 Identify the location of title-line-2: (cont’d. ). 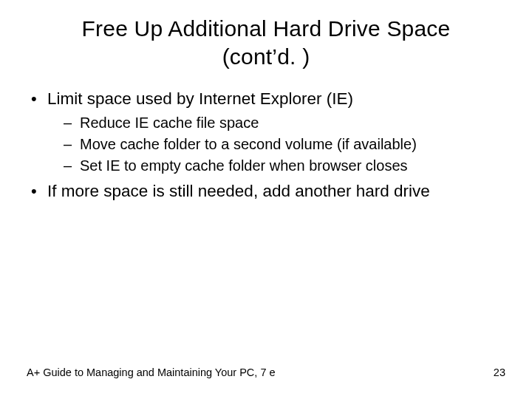
(266, 56).